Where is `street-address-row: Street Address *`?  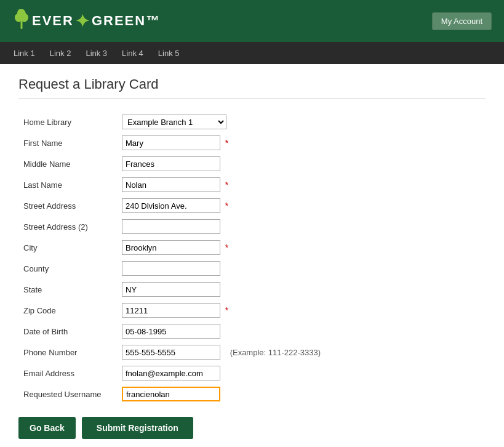 street-address-row: Street Address * is located at coordinates (234, 206).